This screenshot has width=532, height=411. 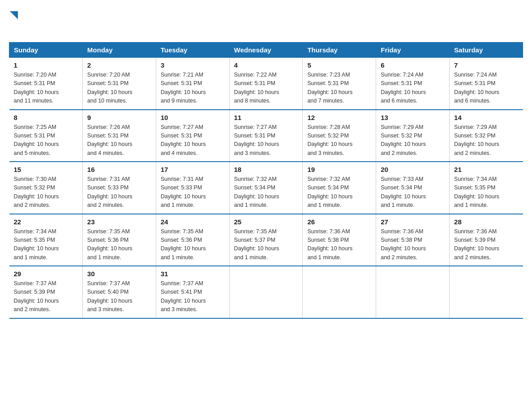 What do you see at coordinates (46, 65) in the screenshot?
I see `day-number: 1` at bounding box center [46, 65].